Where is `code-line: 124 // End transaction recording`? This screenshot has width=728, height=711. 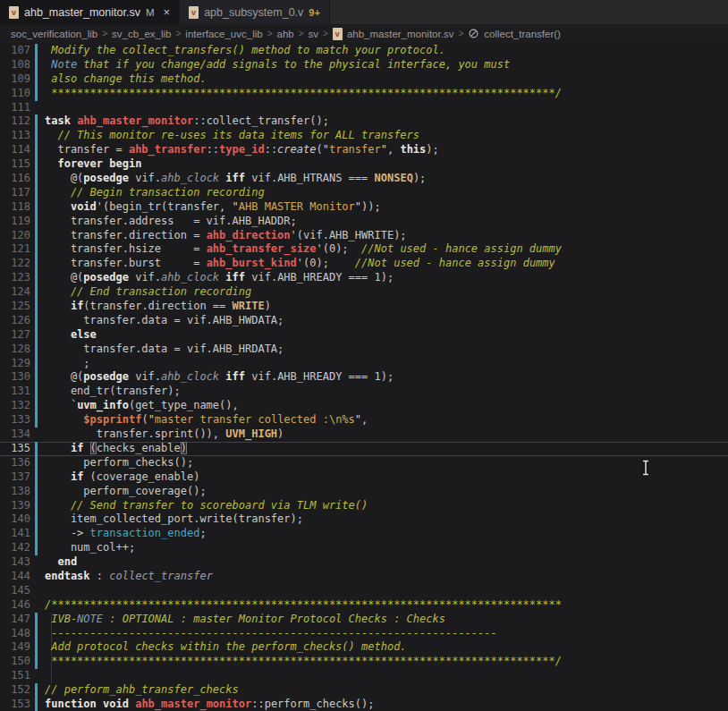 code-line: 124 // End transaction recording is located at coordinates (364, 292).